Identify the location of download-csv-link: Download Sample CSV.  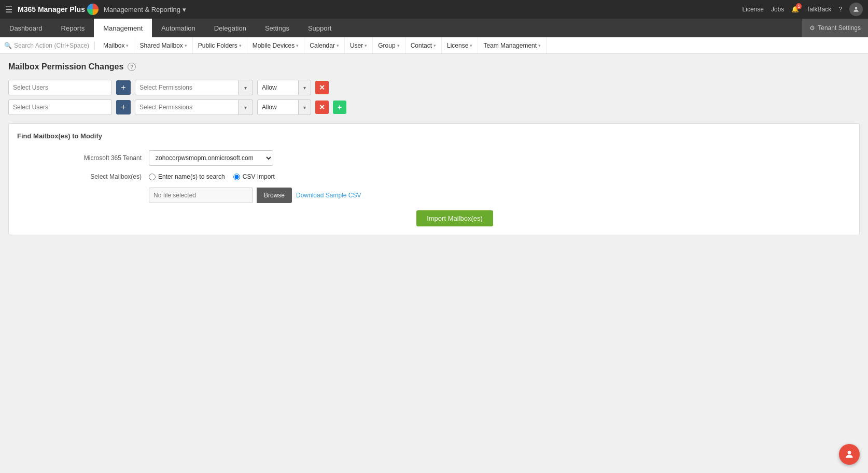
(329, 195).